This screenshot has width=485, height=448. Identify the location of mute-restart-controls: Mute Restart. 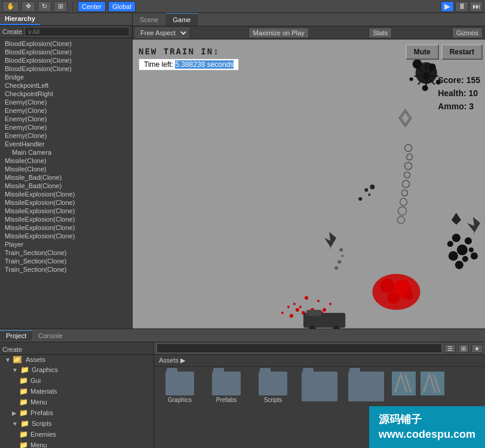
(444, 52).